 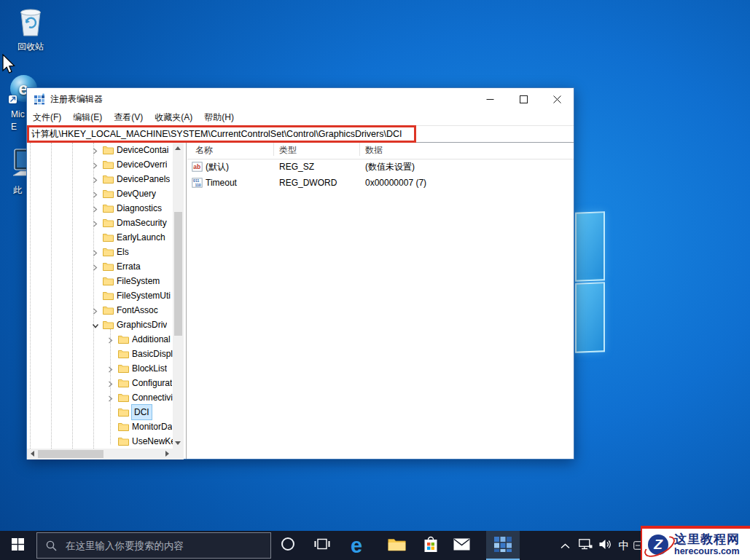 I want to click on chevron-down-icon, so click(x=95, y=325).